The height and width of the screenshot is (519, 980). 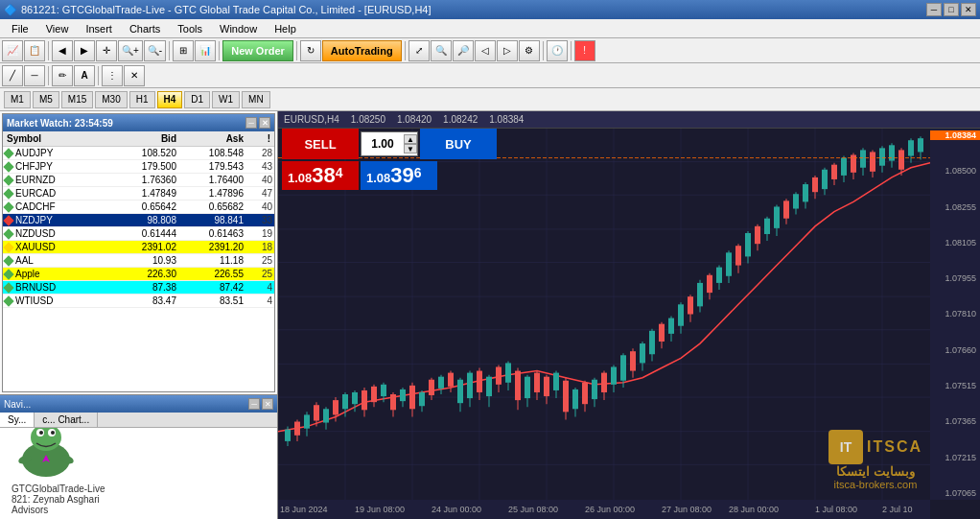 What do you see at coordinates (62, 76) in the screenshot?
I see `draw-button: ✏` at bounding box center [62, 76].